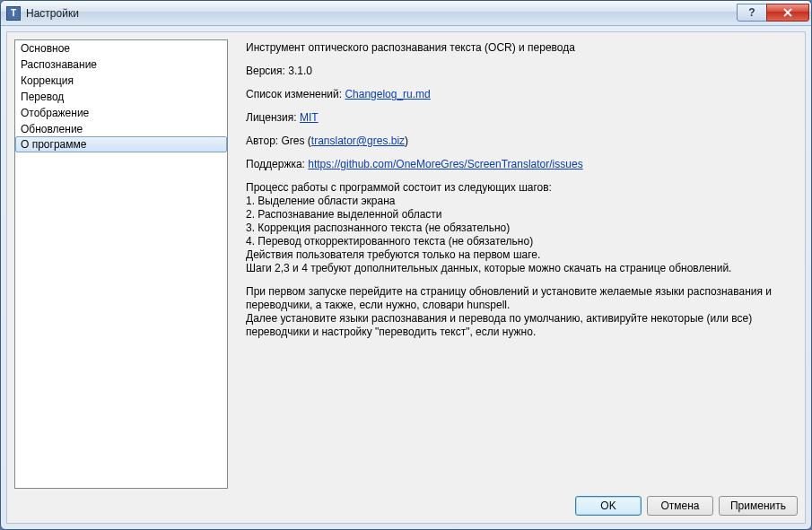 The image size is (812, 530). I want to click on sidebar-item-update: Обновление, so click(121, 129).